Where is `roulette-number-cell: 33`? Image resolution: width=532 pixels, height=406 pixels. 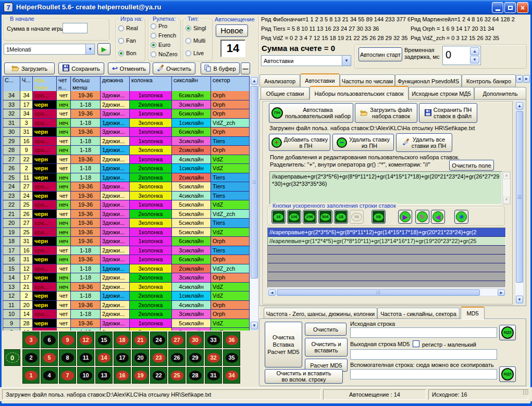
roulette-number-cell: 33 is located at coordinates (214, 340).